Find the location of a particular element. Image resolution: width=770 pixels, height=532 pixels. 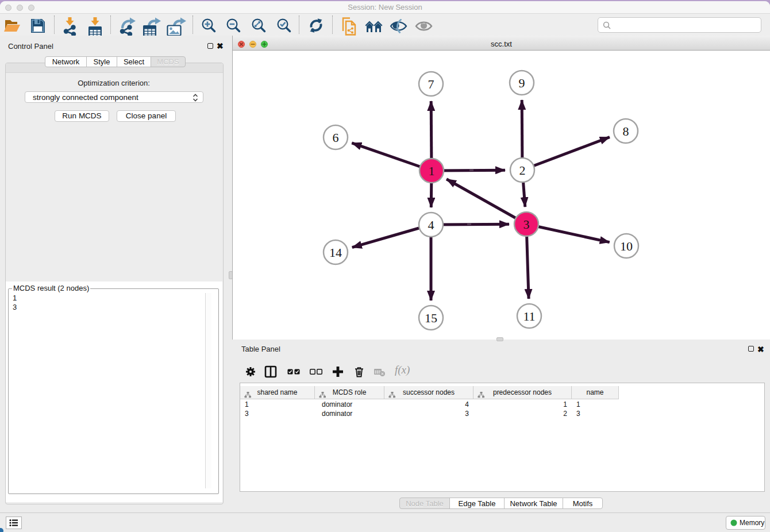

svg-text: 2 is located at coordinates (523, 170).